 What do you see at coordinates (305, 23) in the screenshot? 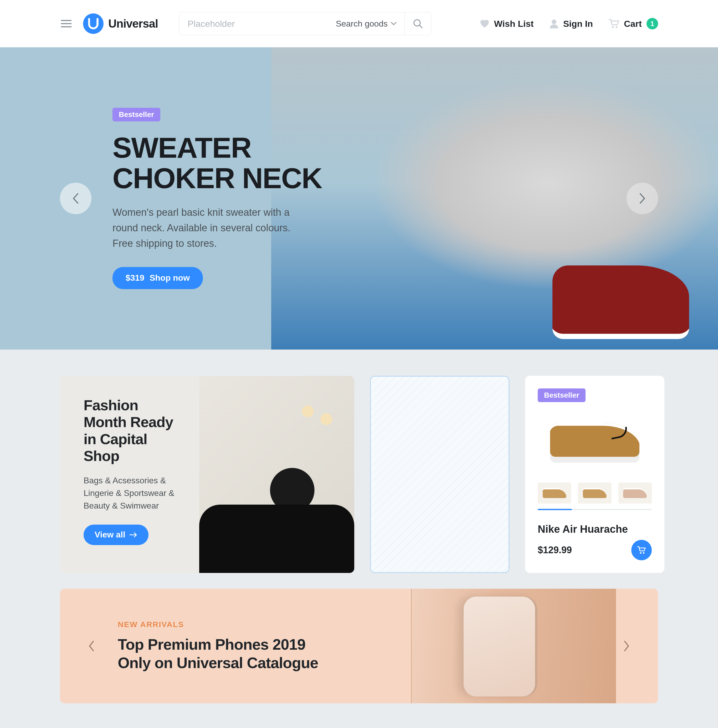
I see `search-bar: Search goods` at bounding box center [305, 23].